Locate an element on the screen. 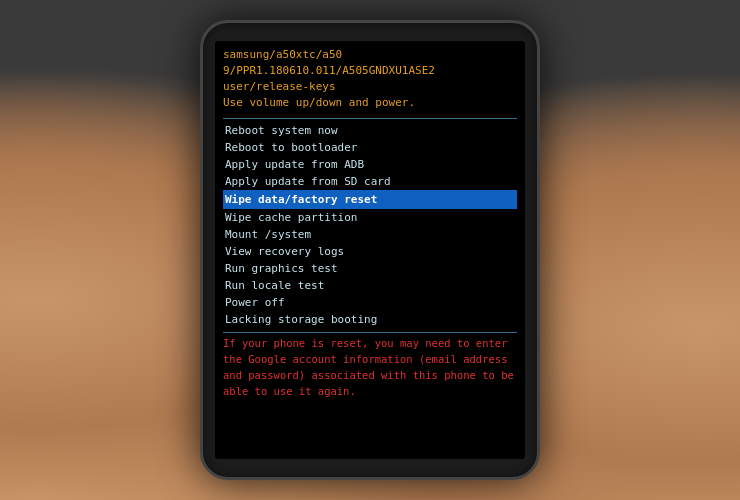 Image resolution: width=740 pixels, height=500 pixels. warning-text: If your phone is reset, you may need to … is located at coordinates (370, 368).